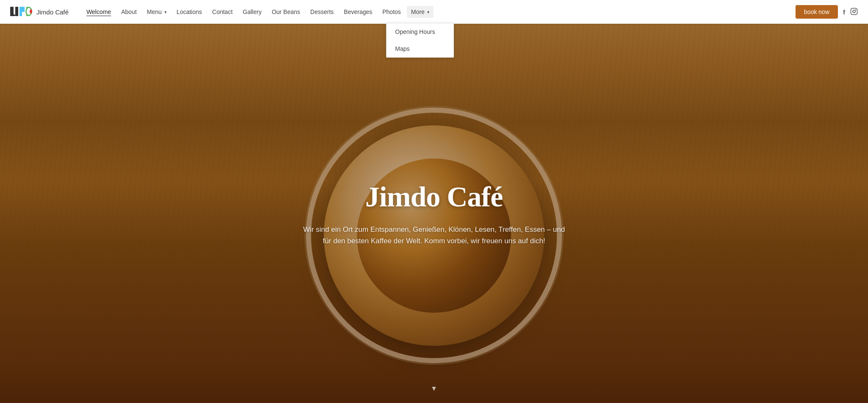 This screenshot has width=868, height=403. What do you see at coordinates (420, 12) in the screenshot?
I see `more-dropdown-container: More ▾ Opening Hours Maps` at bounding box center [420, 12].